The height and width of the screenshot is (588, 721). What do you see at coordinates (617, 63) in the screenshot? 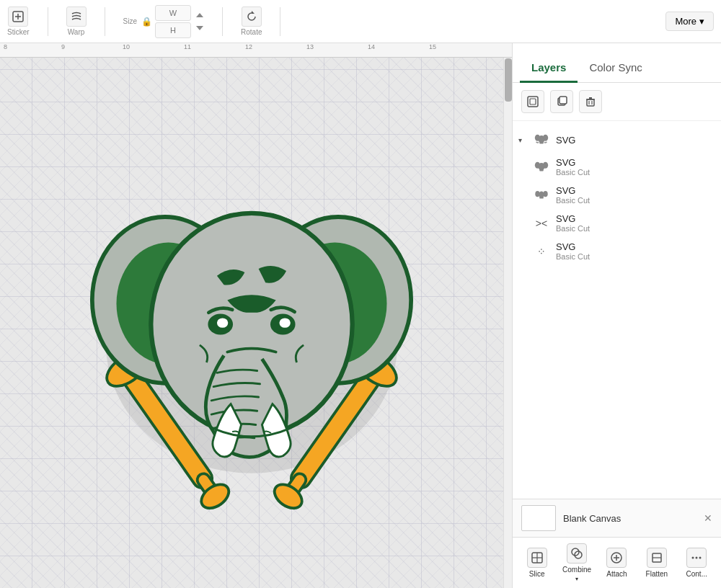
I see `panel-tabs: Layers Color Sync` at bounding box center [617, 63].